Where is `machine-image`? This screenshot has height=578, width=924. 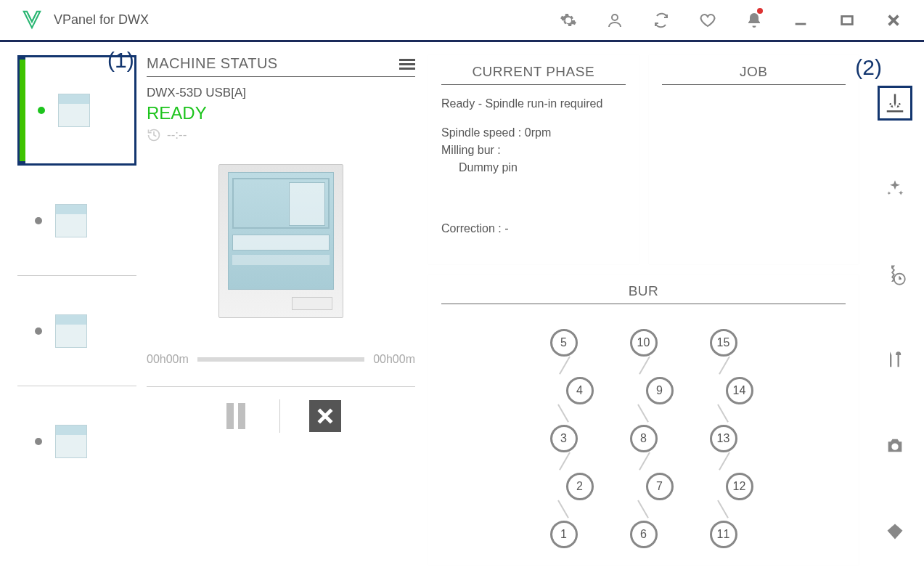
machine-image is located at coordinates (281, 241).